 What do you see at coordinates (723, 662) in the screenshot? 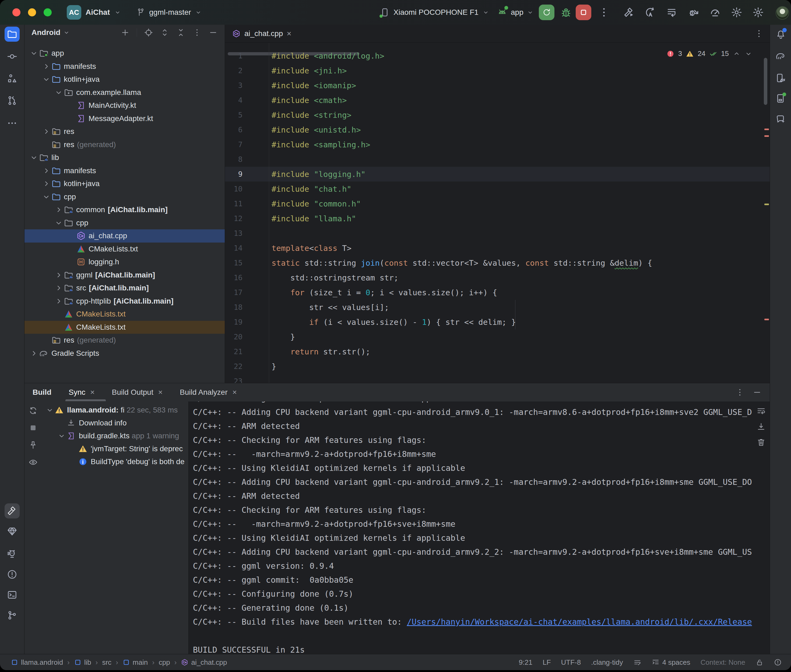
I see `status-context-none: Context: None` at bounding box center [723, 662].